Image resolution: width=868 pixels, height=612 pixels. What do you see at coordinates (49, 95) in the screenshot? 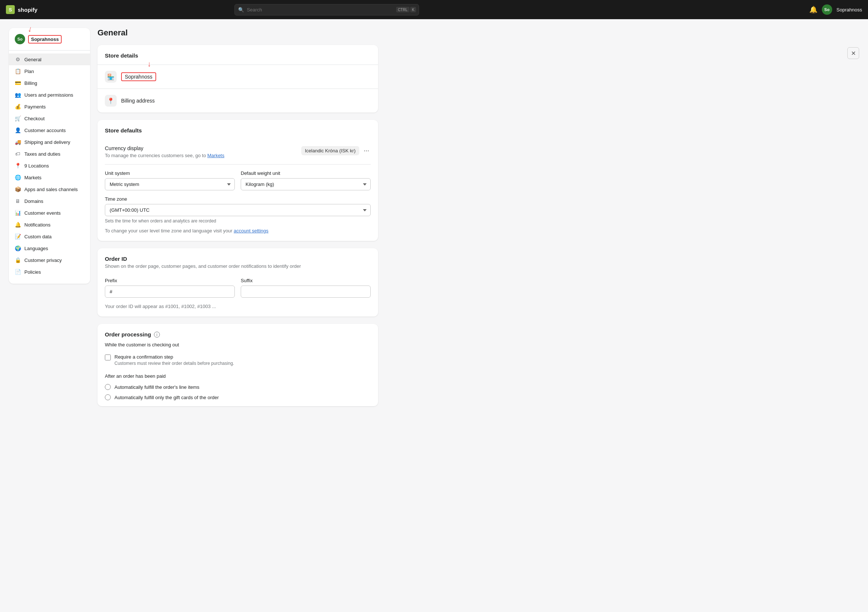
I see `sidebar-item-users: 👥 Users and permissions` at bounding box center [49, 95].